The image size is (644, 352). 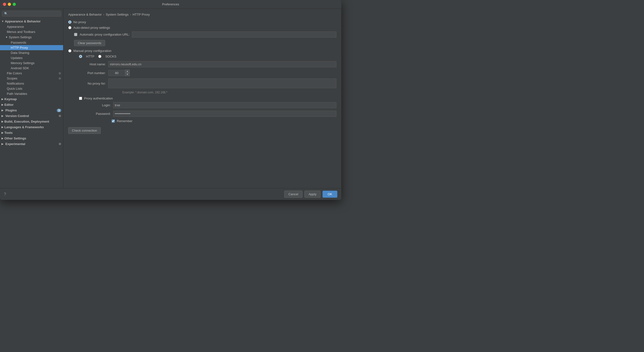 What do you see at coordinates (97, 114) in the screenshot?
I see `password-label: Password:` at bounding box center [97, 114].